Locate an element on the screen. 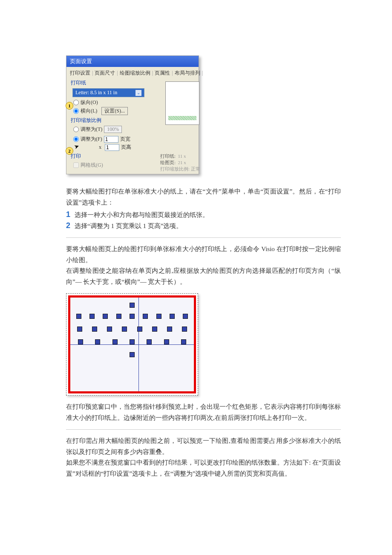  adjust-to-radio is located at coordinates (76, 130).